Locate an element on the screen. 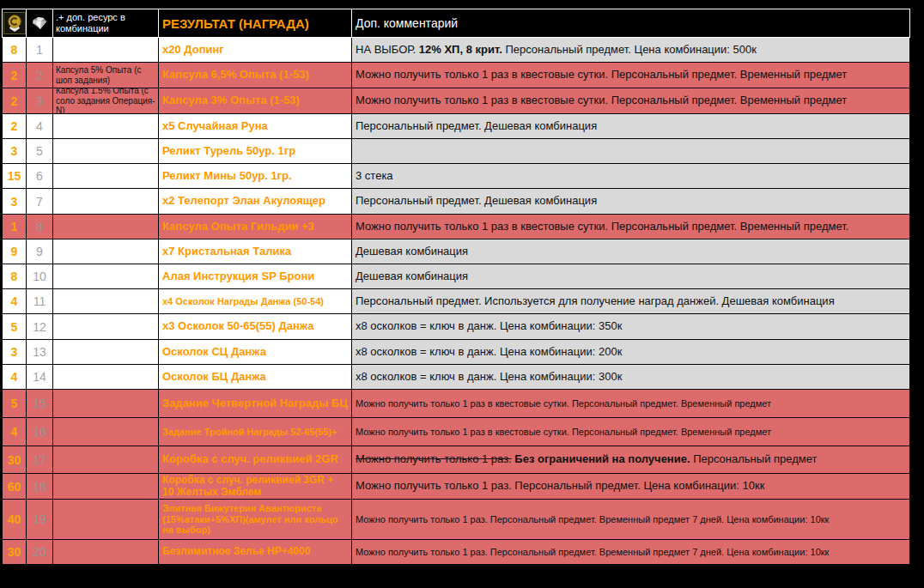 This screenshot has height=588, width=924. result-cell: Алая Инструкция SP Брони is located at coordinates (256, 276).